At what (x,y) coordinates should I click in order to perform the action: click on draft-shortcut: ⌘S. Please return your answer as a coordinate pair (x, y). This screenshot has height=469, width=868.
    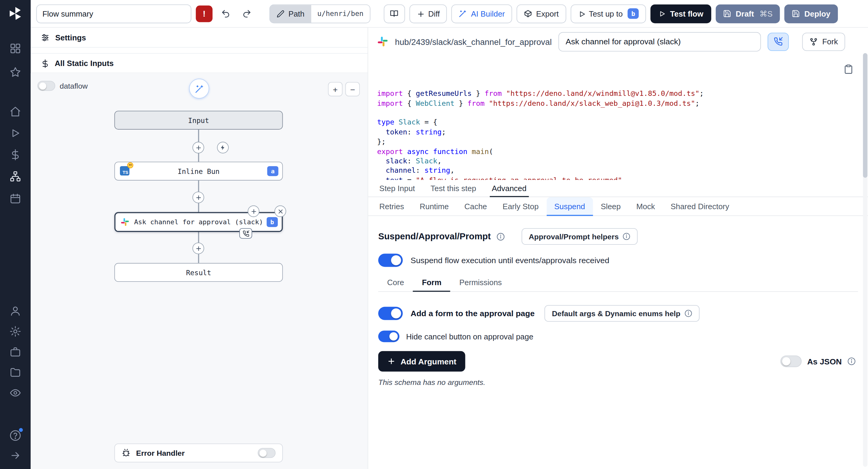
    Looking at the image, I should click on (766, 13).